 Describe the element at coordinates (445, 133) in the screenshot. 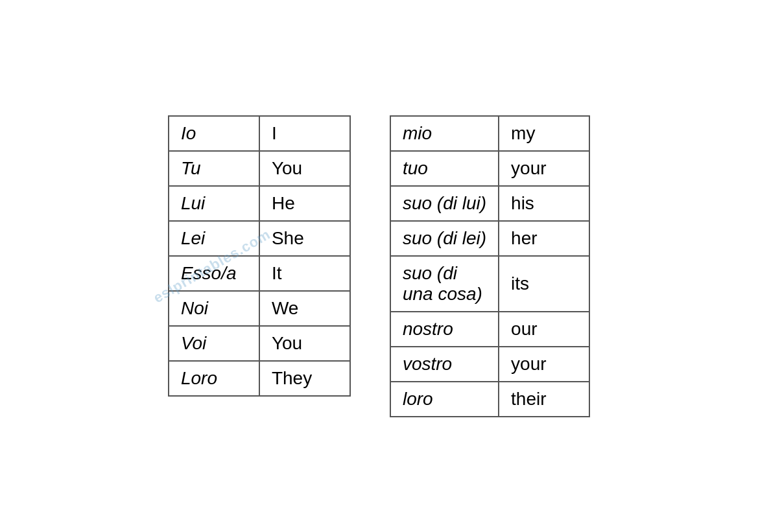

I see `italian-possessive: mio` at that location.